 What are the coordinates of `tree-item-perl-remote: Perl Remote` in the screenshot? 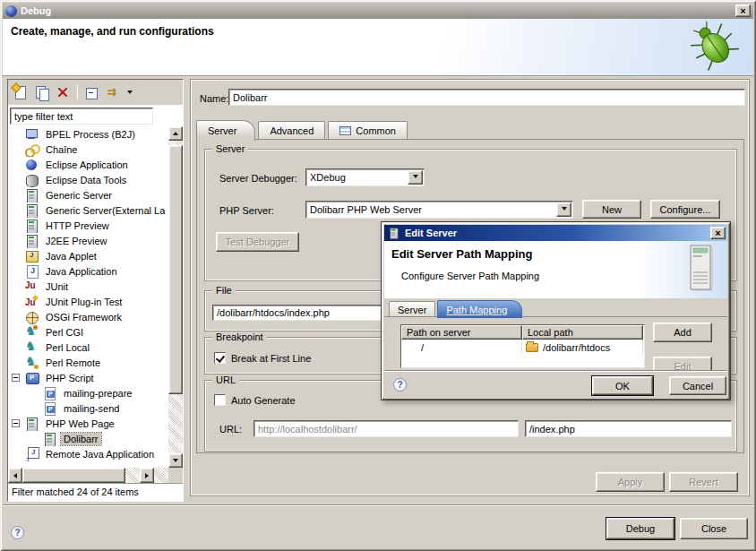 It's located at (95, 362).